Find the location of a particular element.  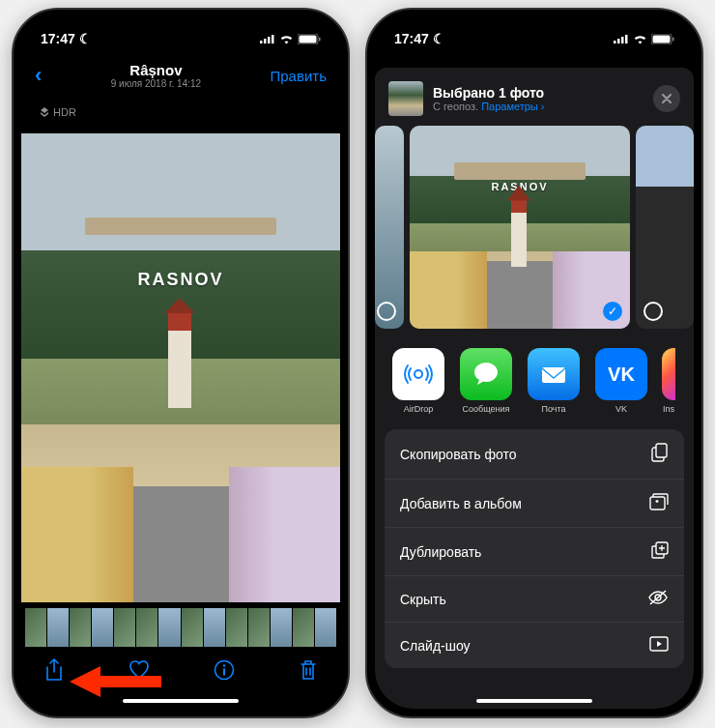

close-button is located at coordinates (667, 99).